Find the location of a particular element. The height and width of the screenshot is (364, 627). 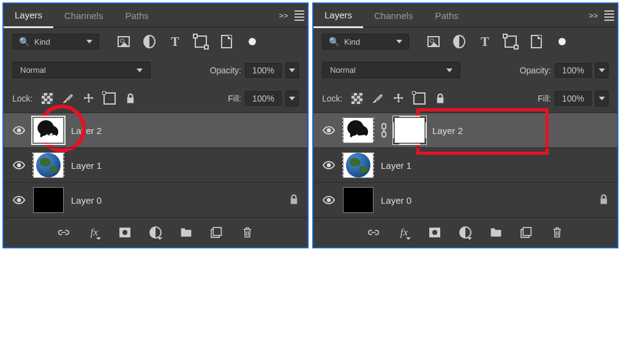

filter-kind-label: Kind is located at coordinates (352, 42).